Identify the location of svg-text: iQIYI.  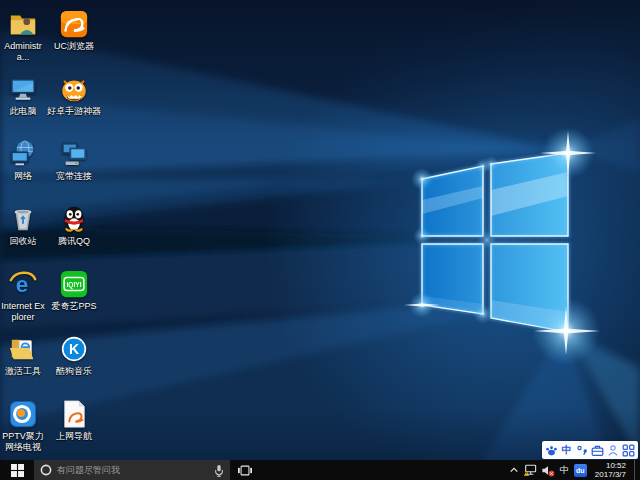
(74, 285).